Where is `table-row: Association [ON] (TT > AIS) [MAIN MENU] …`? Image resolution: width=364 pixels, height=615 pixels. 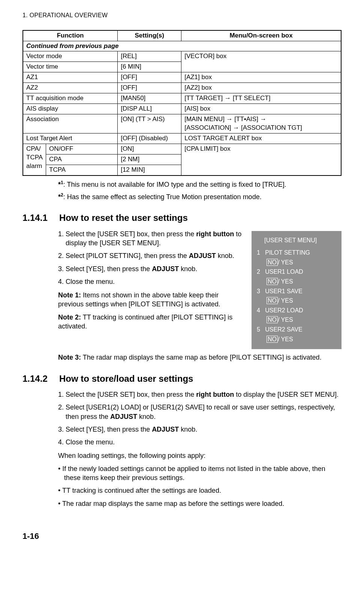 table-row: Association [ON] (TT > AIS) [MAIN MENU] … is located at coordinates (182, 124).